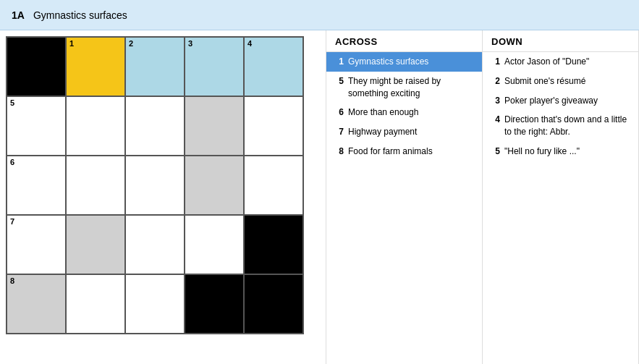 The width and height of the screenshot is (639, 364). Describe the element at coordinates (274, 305) in the screenshot. I see `cell-r4-c4` at that location.